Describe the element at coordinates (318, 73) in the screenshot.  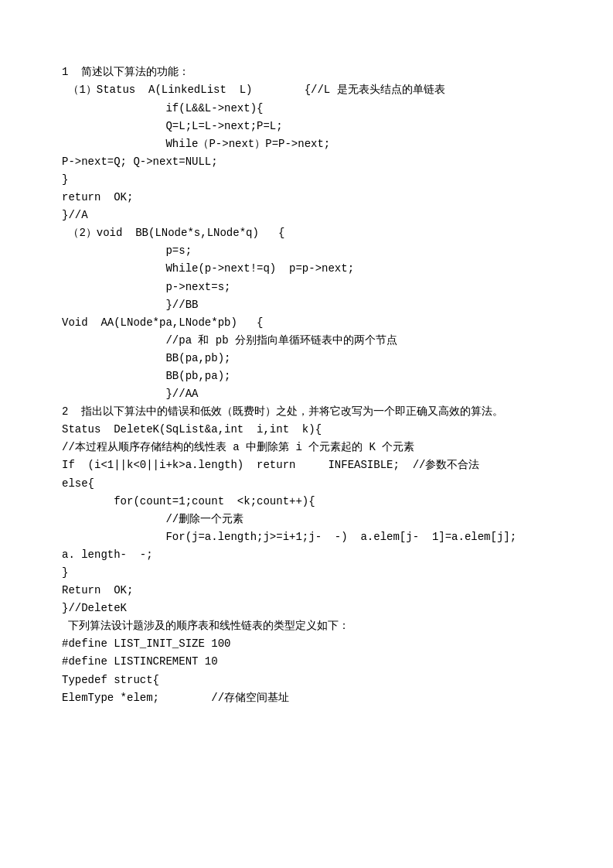
I see `text-line: 1 简述以下算法的功能：` at that location.